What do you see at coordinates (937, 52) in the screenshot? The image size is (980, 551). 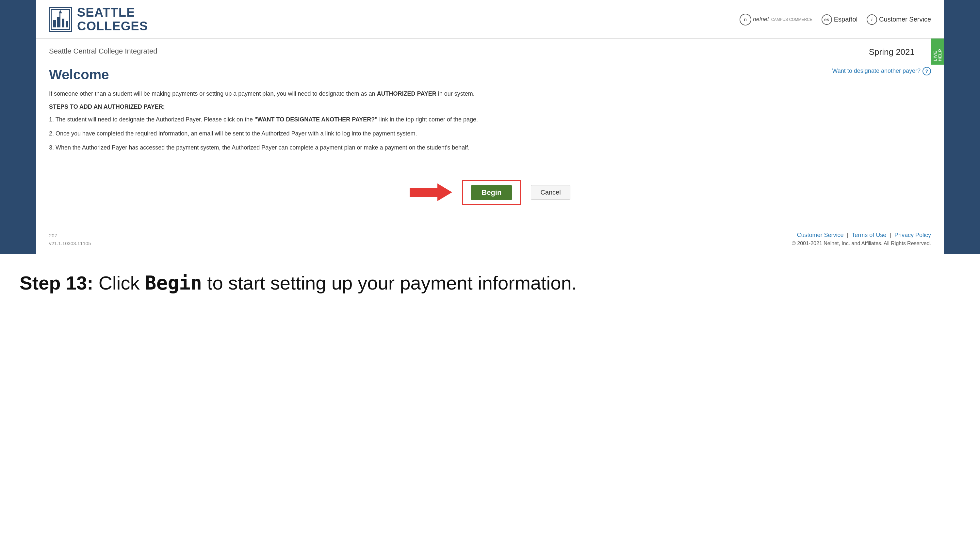 I see `live-help-button: LIVE HELP` at bounding box center [937, 52].